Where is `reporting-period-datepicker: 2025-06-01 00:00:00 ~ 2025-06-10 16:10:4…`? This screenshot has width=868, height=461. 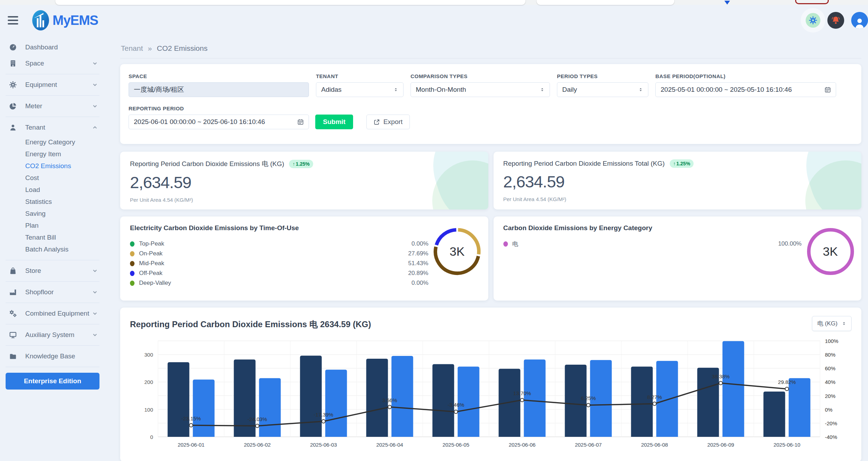
reporting-period-datepicker: 2025-06-01 00:00:00 ~ 2025-06-10 16:10:4… is located at coordinates (219, 122).